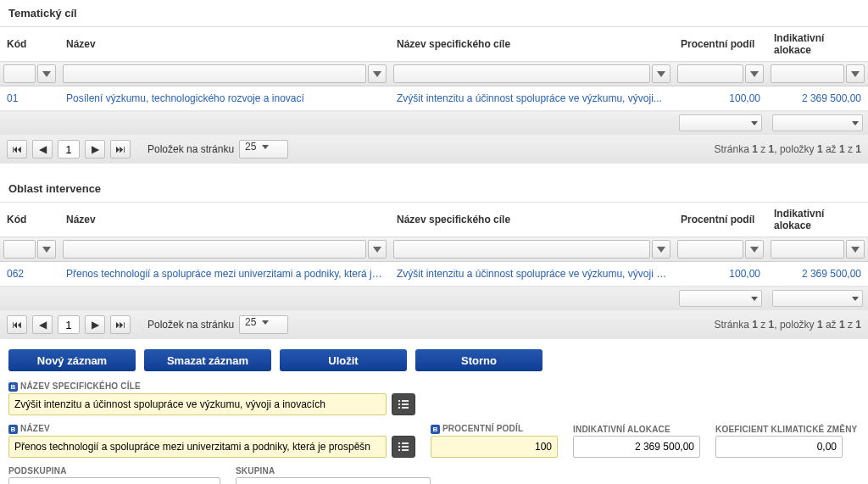  I want to click on cancel-button: Storno, so click(479, 360).